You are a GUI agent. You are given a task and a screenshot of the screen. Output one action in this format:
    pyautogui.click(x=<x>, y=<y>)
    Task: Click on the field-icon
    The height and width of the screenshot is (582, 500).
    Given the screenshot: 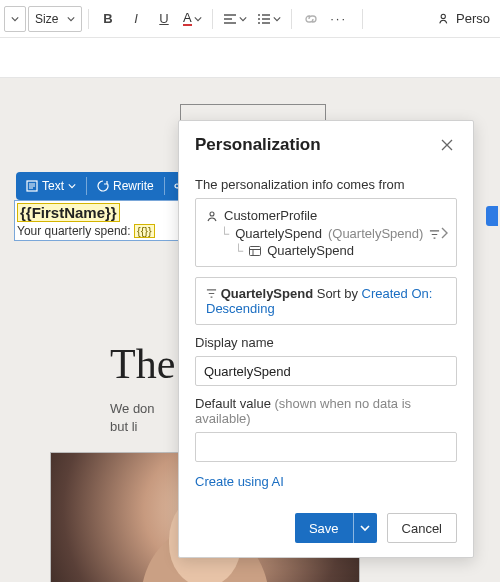 What is the action you would take?
    pyautogui.click(x=255, y=251)
    